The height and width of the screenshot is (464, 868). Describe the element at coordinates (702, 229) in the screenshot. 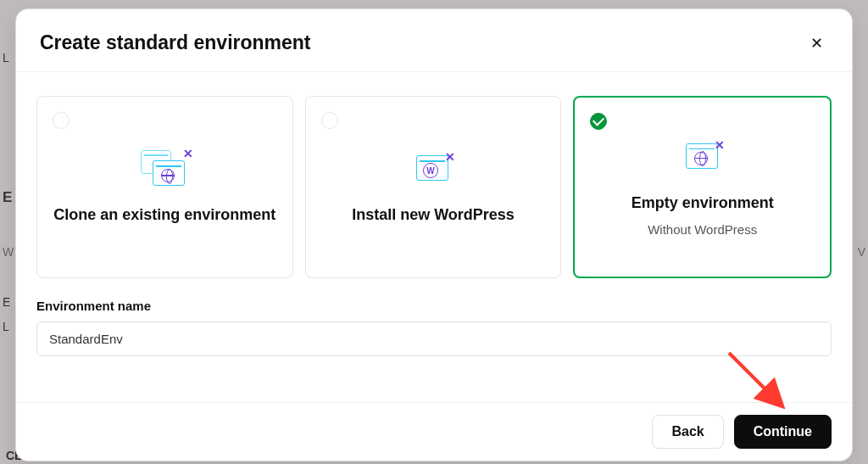

I see `option-subtitle: Without WordPress` at that location.